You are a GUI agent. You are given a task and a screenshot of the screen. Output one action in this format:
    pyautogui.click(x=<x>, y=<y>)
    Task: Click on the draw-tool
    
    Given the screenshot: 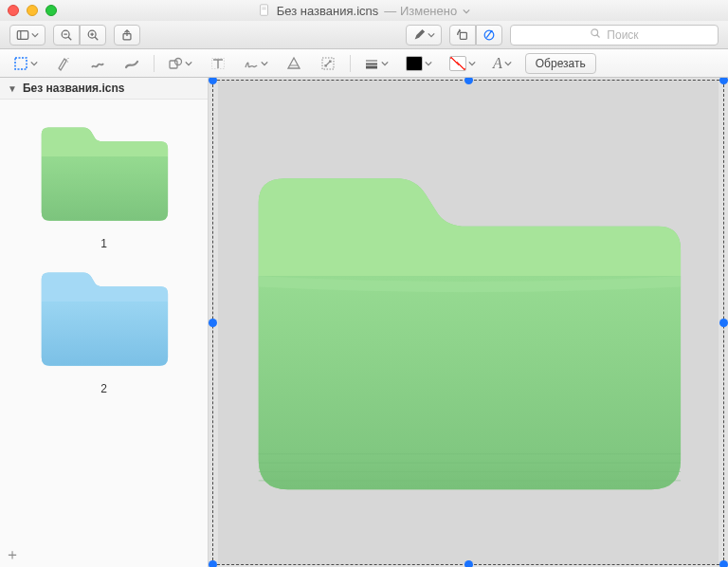 What is the action you would take?
    pyautogui.click(x=132, y=64)
    